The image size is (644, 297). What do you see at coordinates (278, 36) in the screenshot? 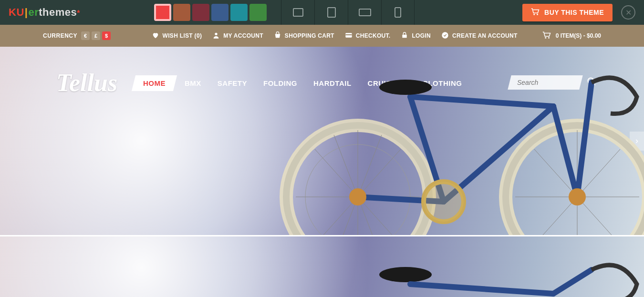
I see `basket-icon` at bounding box center [278, 36].